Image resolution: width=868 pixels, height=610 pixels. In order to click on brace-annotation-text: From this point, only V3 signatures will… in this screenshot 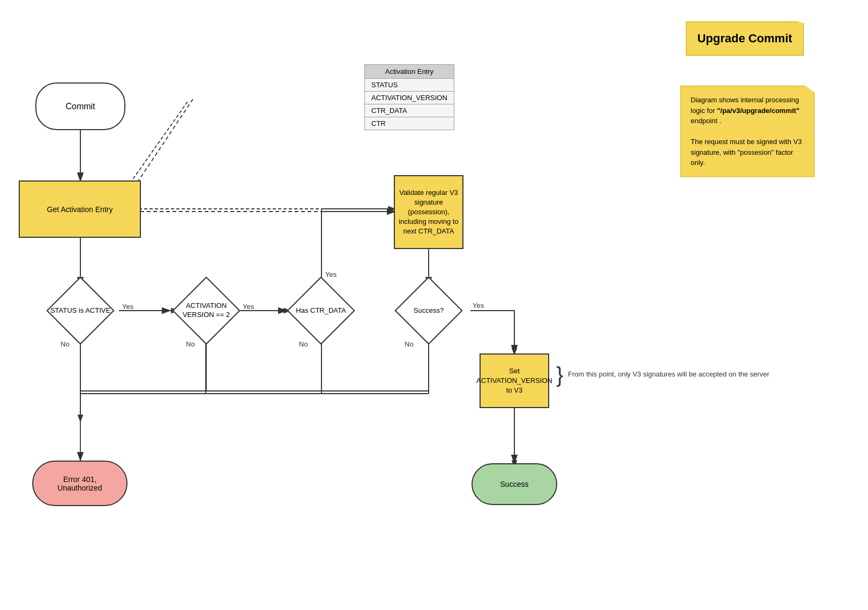, I will do `click(669, 374)`.